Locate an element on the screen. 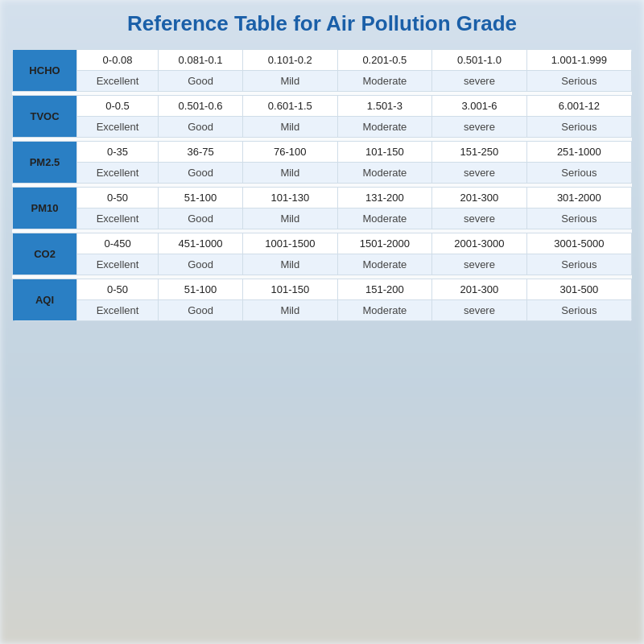  table-row: PM100-5051-100101-130131-200201-300301-2… is located at coordinates (322, 198).